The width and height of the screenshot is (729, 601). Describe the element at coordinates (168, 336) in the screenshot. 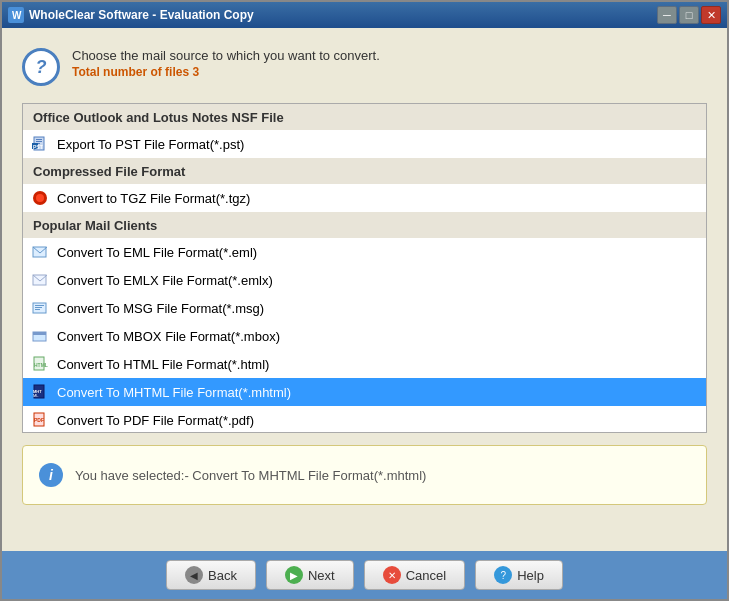

I see `mbox-label: Convert To MBOX File Format(*.mbox)` at that location.